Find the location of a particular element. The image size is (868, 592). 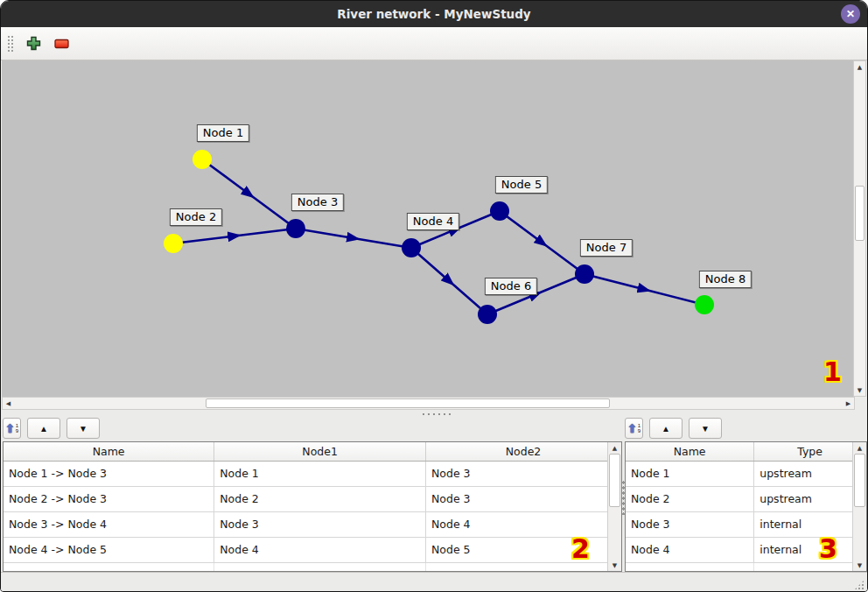

move-link-up-button: ▲ is located at coordinates (44, 428).